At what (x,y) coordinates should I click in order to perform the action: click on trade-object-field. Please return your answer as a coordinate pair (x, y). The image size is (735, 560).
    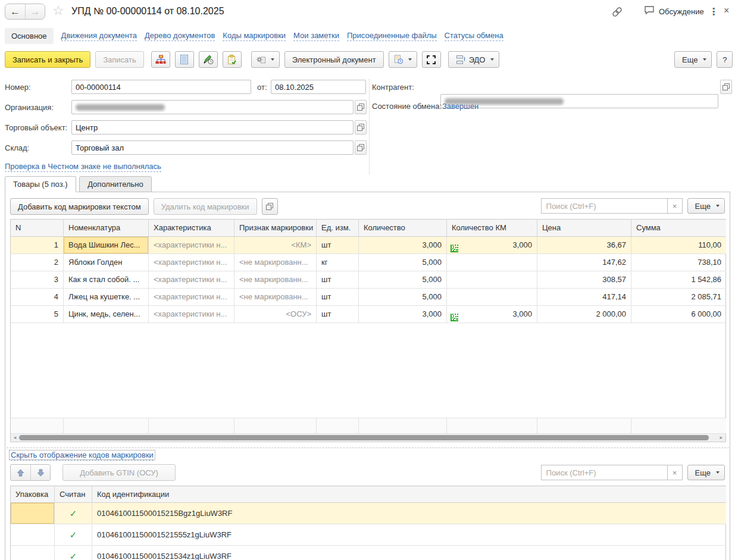
    Looking at the image, I should click on (212, 127).